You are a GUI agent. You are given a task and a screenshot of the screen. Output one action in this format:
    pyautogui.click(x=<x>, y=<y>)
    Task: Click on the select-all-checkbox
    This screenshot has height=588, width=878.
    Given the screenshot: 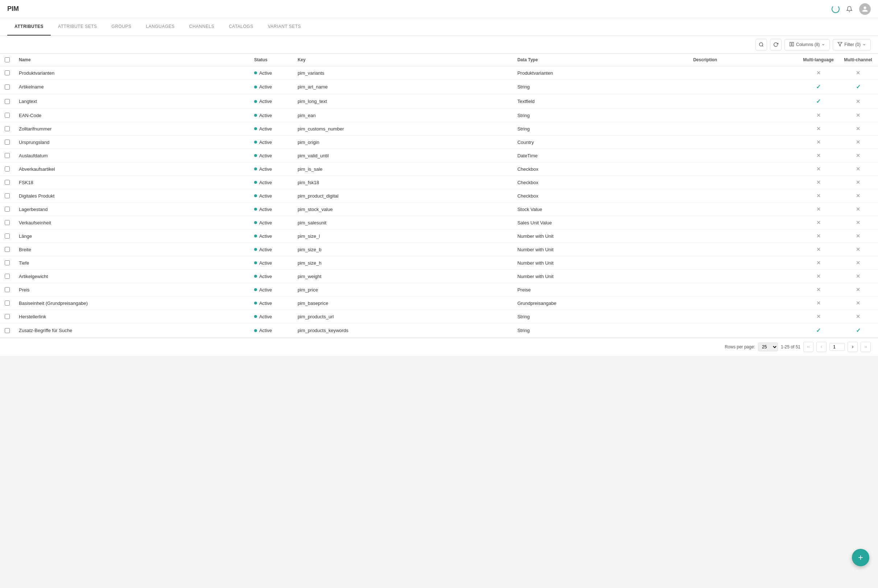 What is the action you would take?
    pyautogui.click(x=7, y=60)
    